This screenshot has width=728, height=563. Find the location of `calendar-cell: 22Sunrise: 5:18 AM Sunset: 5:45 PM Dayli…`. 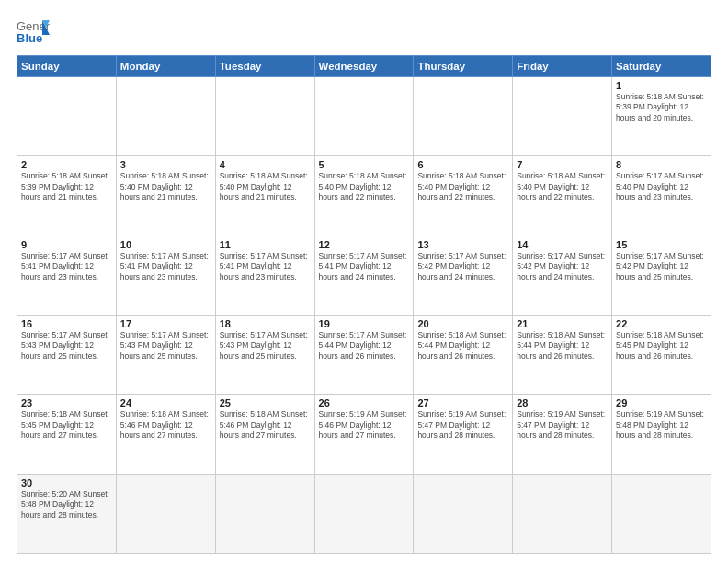

calendar-cell: 22Sunrise: 5:18 AM Sunset: 5:45 PM Dayli… is located at coordinates (662, 354).